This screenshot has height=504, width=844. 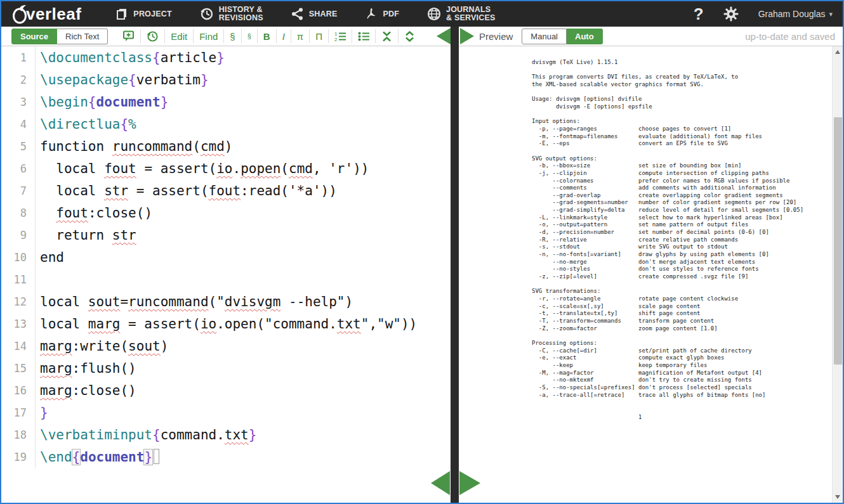 What do you see at coordinates (46, 14) in the screenshot?
I see `overleaf-logo: verleaf` at bounding box center [46, 14].